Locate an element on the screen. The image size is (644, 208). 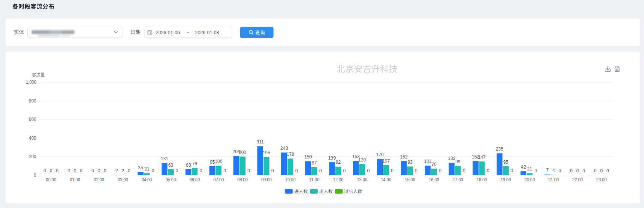
svg-text: 107 is located at coordinates (386, 161).